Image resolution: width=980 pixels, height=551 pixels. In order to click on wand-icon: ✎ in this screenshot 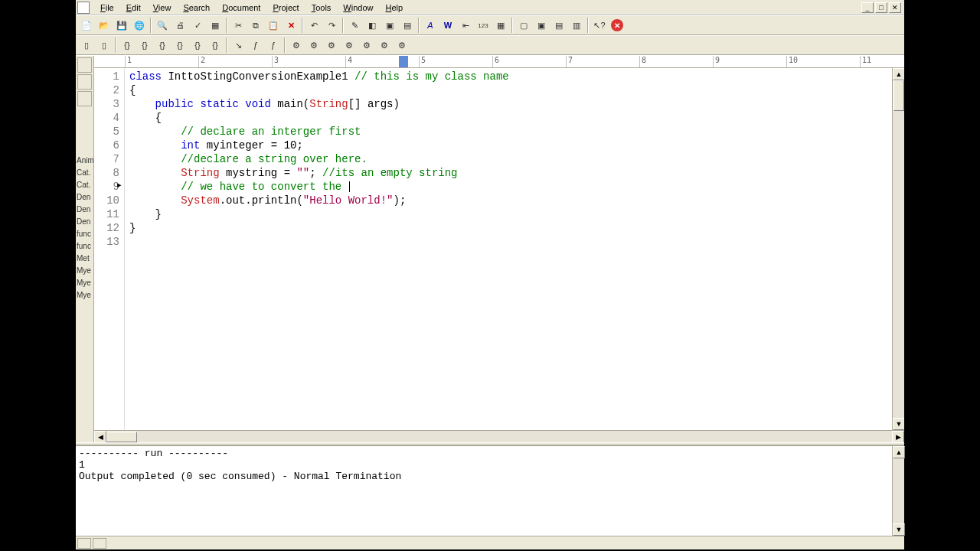, I will do `click(354, 25)`.